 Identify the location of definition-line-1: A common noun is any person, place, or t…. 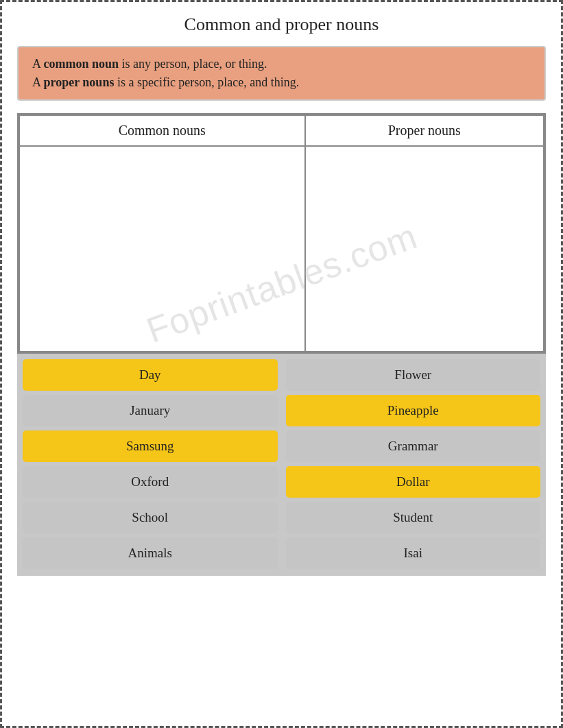
(281, 64).